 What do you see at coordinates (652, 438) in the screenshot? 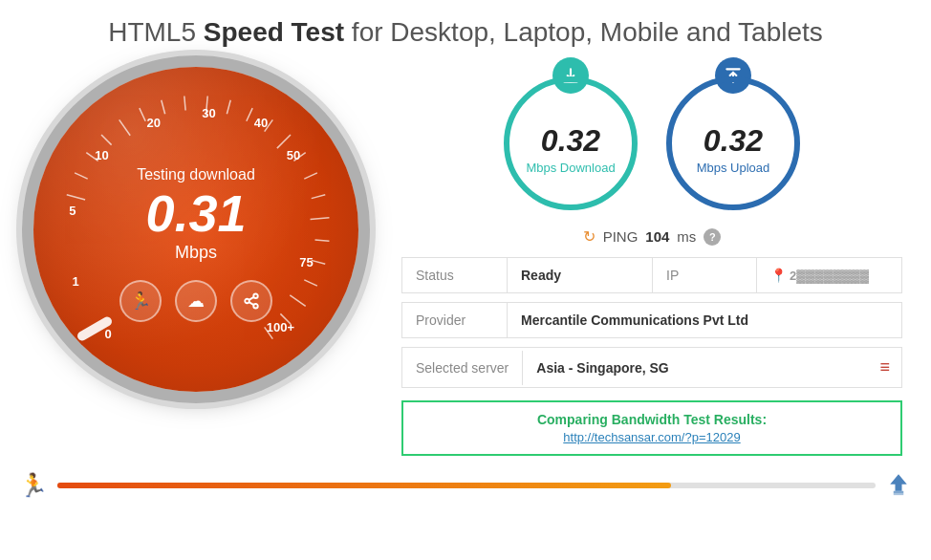
I see `bandwidth-link: http://techsansar.com/?p=12029` at bounding box center [652, 438].